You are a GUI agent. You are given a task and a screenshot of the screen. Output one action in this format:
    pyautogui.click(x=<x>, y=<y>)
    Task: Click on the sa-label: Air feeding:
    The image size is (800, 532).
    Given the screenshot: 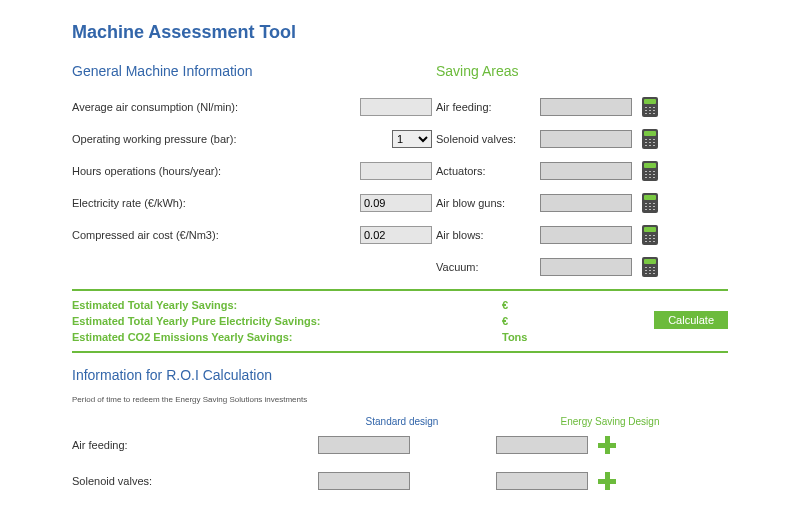 What is the action you would take?
    pyautogui.click(x=483, y=107)
    